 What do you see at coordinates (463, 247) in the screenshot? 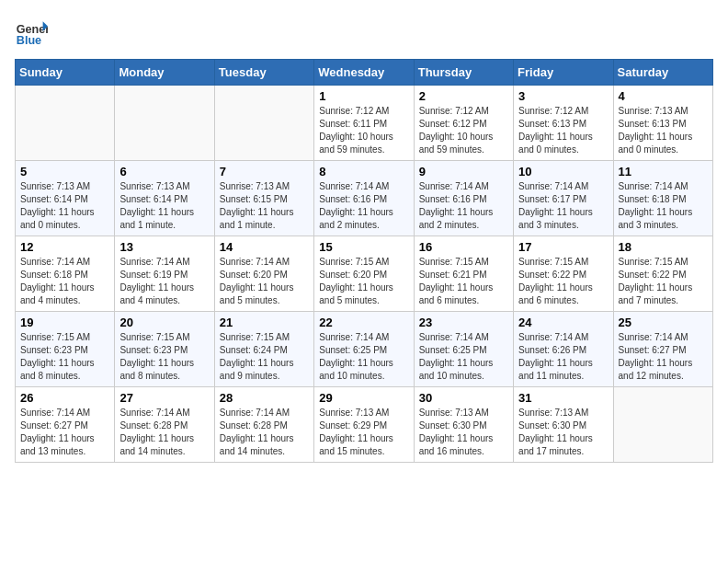
I see `day-number: 16` at bounding box center [463, 247].